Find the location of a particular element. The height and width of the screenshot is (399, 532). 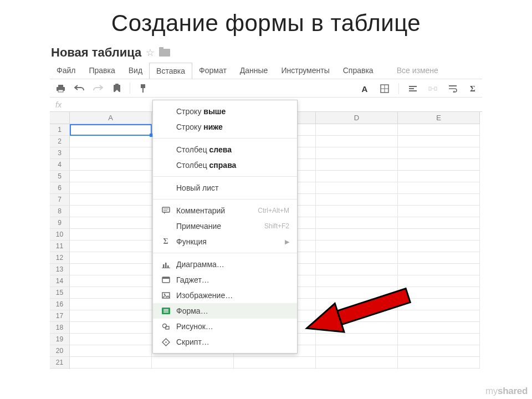

redo-icon is located at coordinates (98, 88).